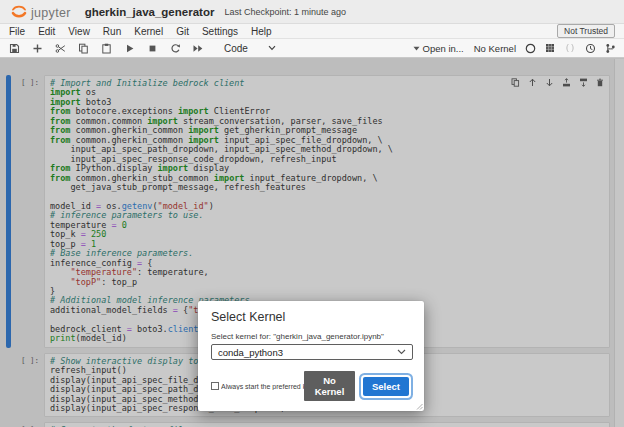 The image size is (624, 427). What do you see at coordinates (328, 234) in the screenshot?
I see `code-line: top_k = 250` at bounding box center [328, 234].